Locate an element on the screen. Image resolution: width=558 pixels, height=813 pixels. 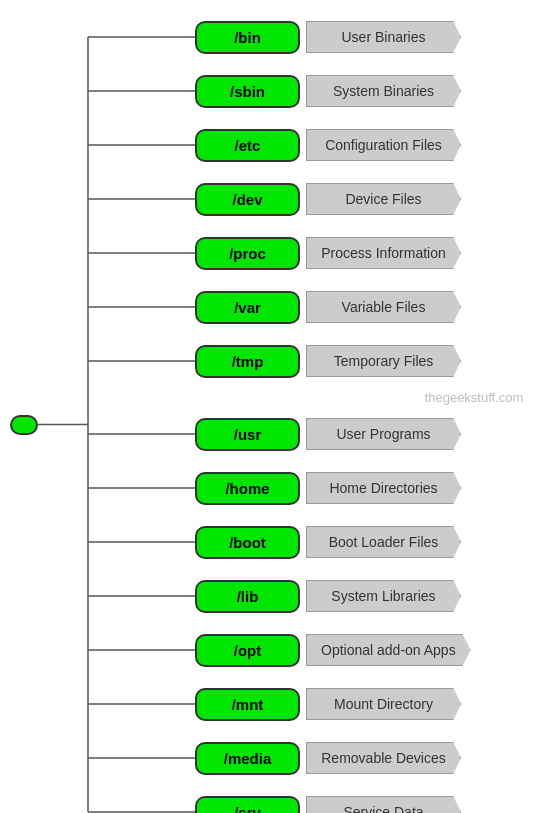
root-label is located at coordinates (24, 425).